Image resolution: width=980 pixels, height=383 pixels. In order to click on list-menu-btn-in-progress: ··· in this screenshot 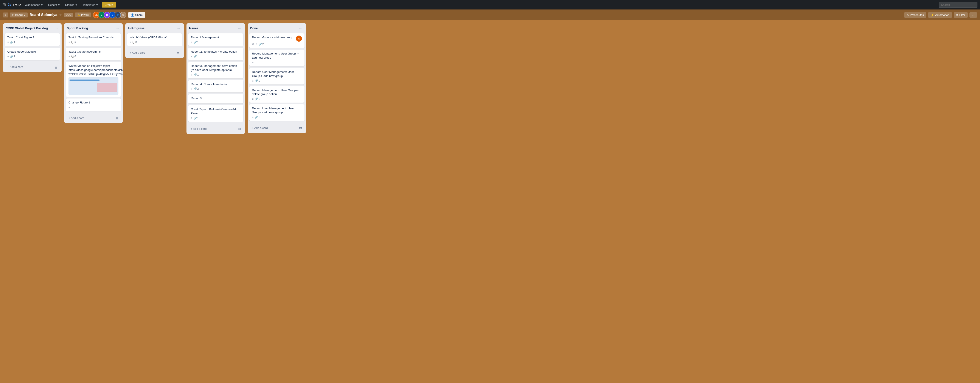, I will do `click(178, 28)`.